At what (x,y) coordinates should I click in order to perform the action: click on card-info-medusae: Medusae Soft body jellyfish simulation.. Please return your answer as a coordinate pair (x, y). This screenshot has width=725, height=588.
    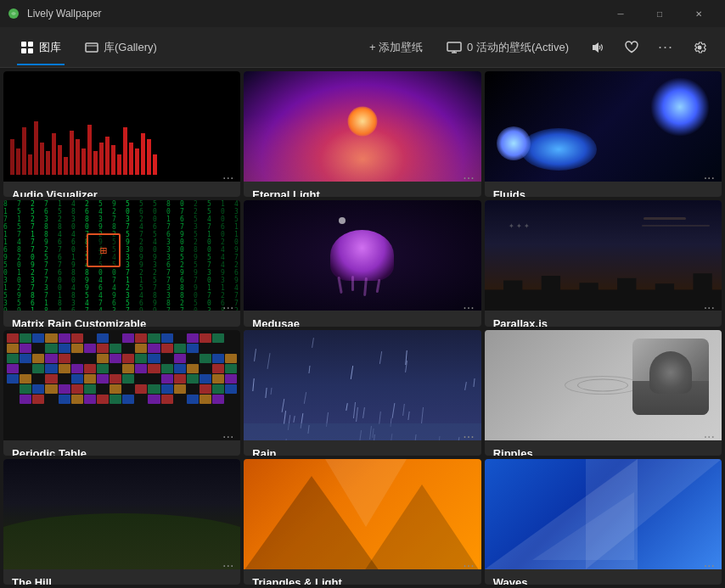
    Looking at the image, I should click on (362, 318).